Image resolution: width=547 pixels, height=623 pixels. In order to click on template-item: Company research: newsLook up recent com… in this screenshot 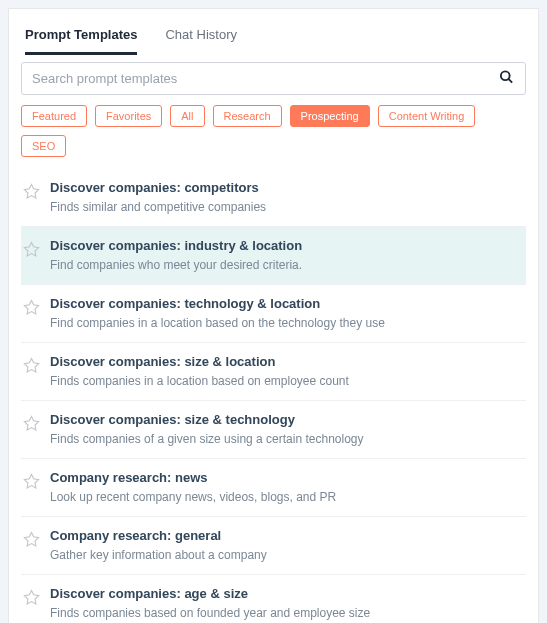, I will do `click(274, 488)`.